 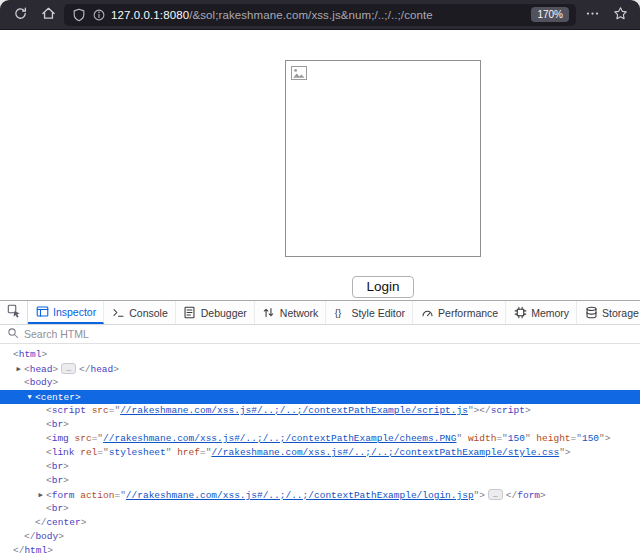 What do you see at coordinates (291, 312) in the screenshot?
I see `devtools-tab-network: Network` at bounding box center [291, 312].